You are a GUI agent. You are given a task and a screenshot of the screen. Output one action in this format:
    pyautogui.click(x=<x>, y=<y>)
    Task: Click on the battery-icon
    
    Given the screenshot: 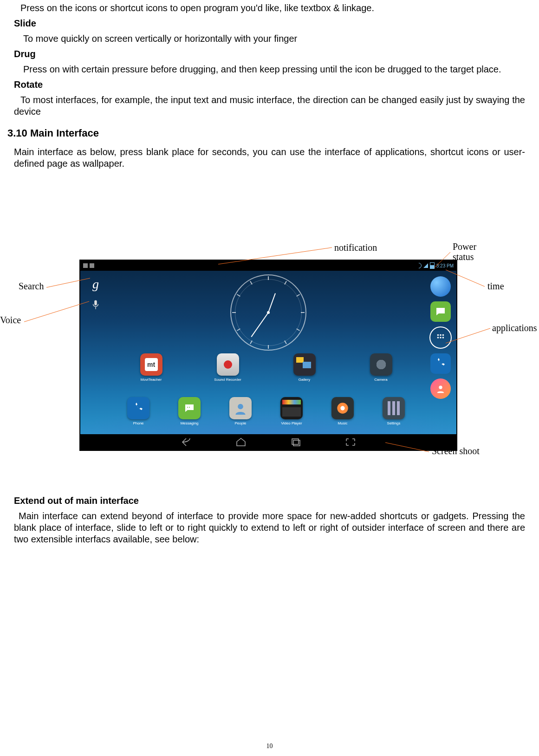 What is the action you would take?
    pyautogui.click(x=432, y=266)
    